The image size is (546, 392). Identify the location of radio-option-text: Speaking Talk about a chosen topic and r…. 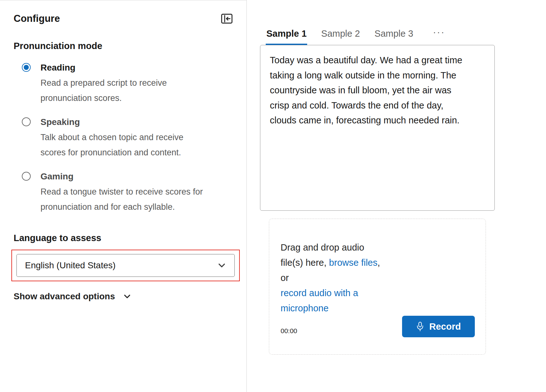
(123, 137).